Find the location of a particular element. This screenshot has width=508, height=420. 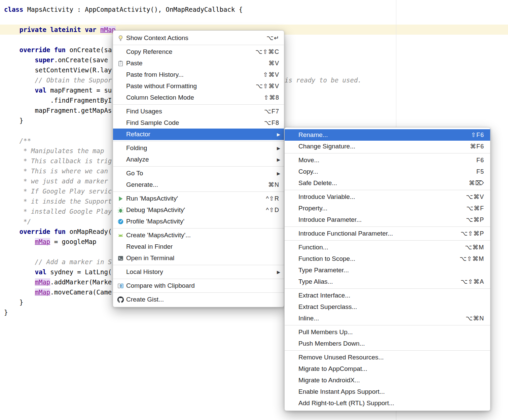

menu-item-label: Column Selection Mode is located at coordinates (160, 98).